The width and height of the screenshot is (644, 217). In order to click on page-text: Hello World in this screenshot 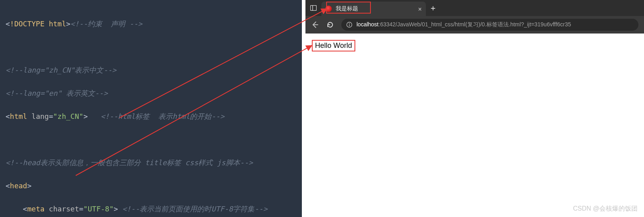, I will do `click(333, 45)`.